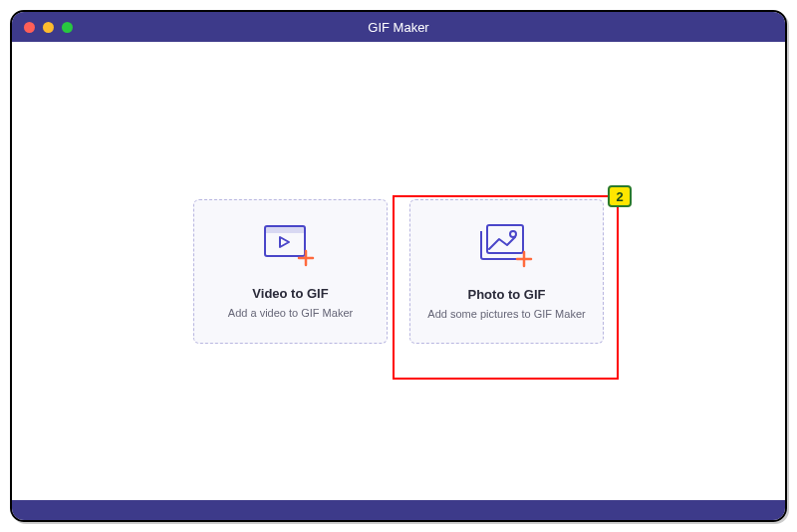 This screenshot has width=797, height=532. Describe the element at coordinates (507, 248) in the screenshot. I see `photo-to-gif-icon` at that location.